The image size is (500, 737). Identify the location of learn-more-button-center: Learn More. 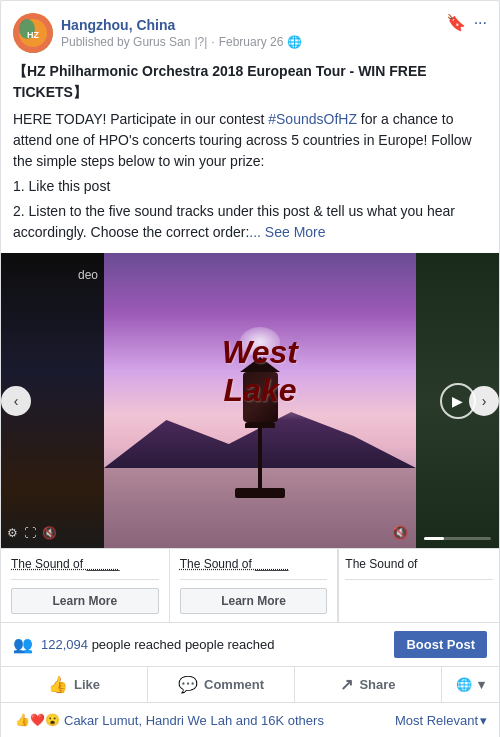
(254, 601).